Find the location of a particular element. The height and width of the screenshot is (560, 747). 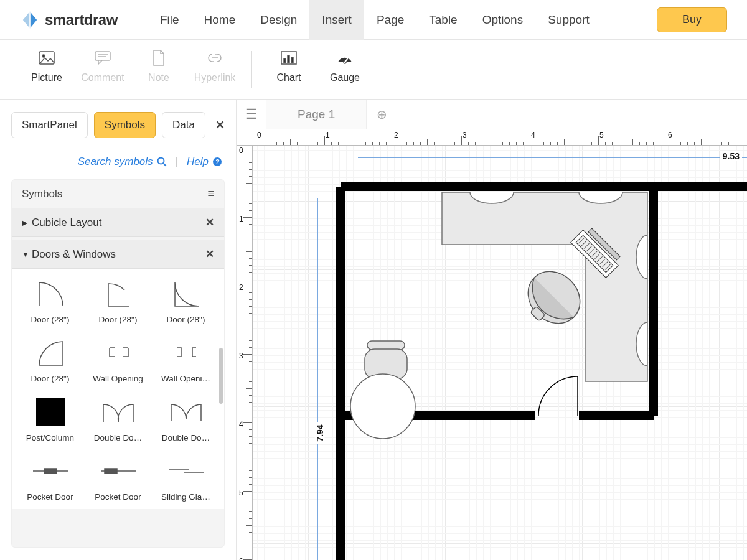

ribbon-note: Note is located at coordinates (159, 66).